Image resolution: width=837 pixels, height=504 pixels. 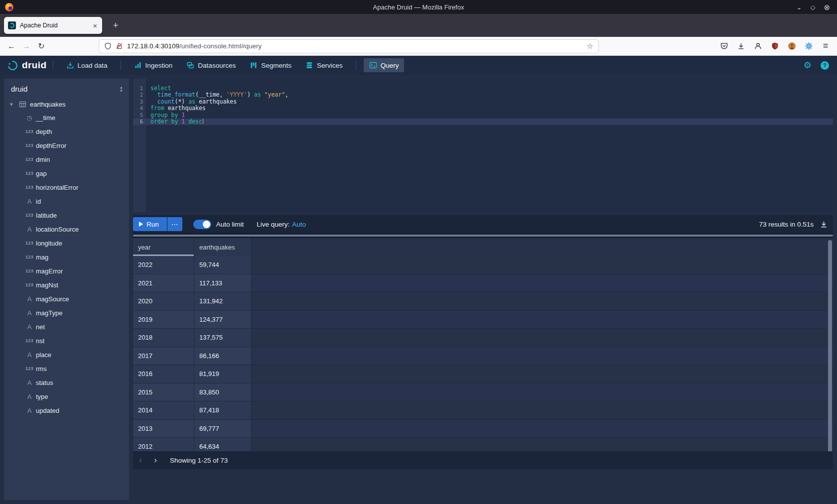 What do you see at coordinates (809, 46) in the screenshot?
I see `extension-icon` at bounding box center [809, 46].